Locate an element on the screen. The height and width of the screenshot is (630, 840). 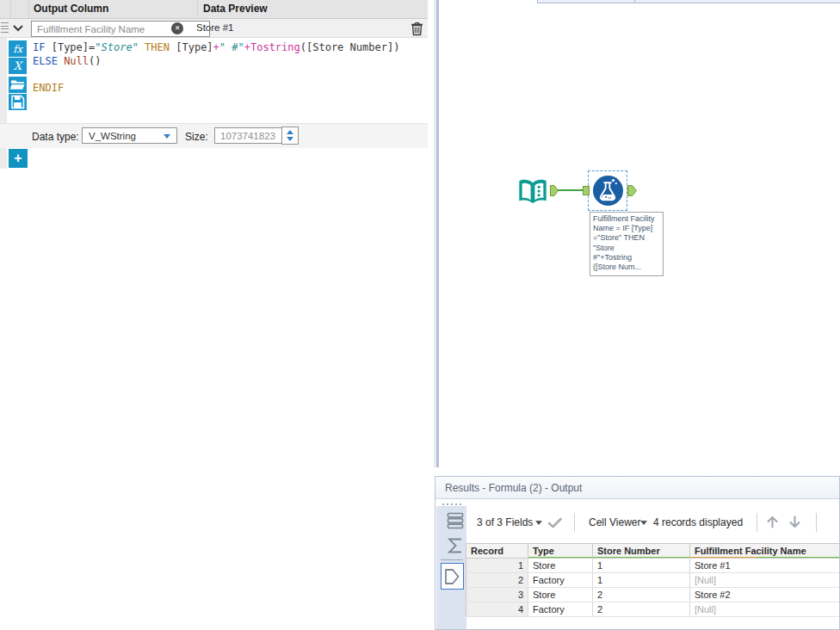
annotation-line: Name = IF [Type] is located at coordinates (628, 229).